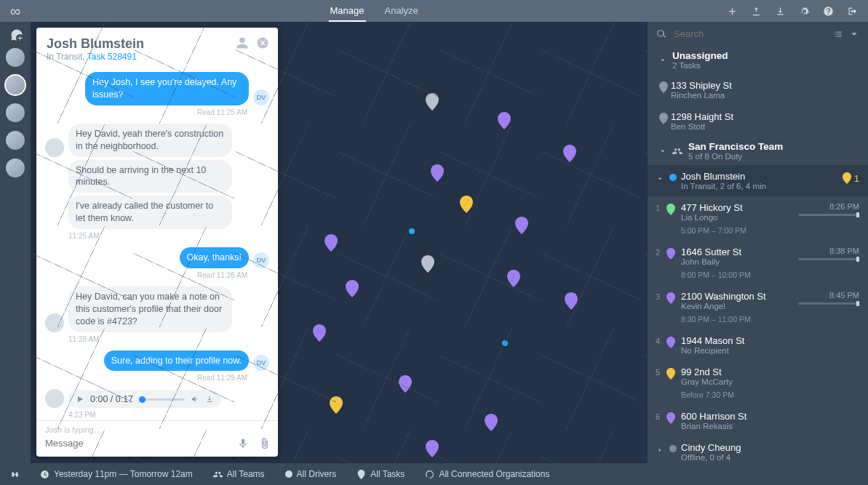 Image resolution: width=868 pixels, height=485 pixels. I want to click on status-drivers: All Drivers, so click(311, 474).